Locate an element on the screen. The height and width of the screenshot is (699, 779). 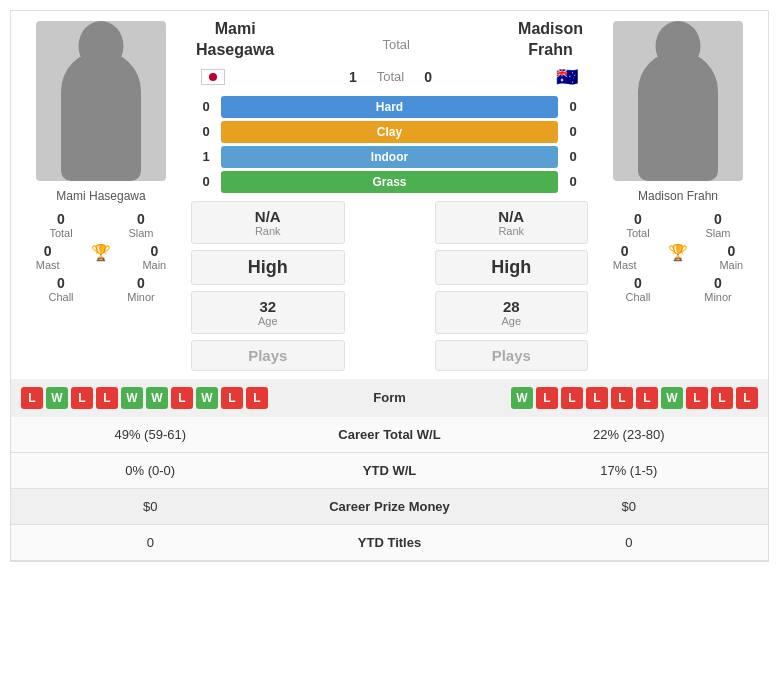
right-mast-label: Mast is located at coordinates (625, 265).